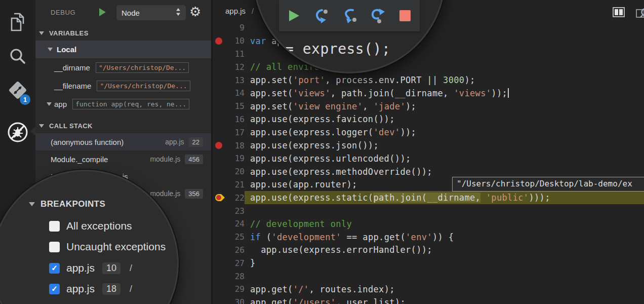 The width and height of the screenshot is (644, 304). I want to click on variable-row: __filename"/Users/christop/De..., so click(124, 86).